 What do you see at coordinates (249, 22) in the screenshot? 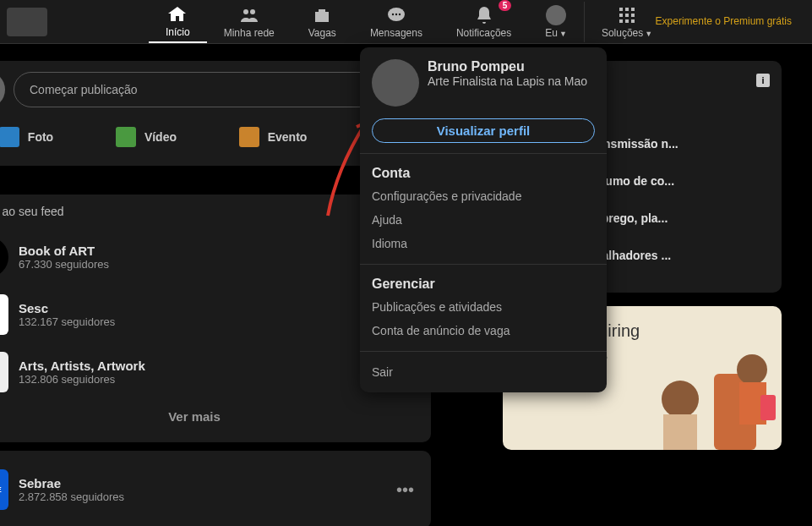
I see `nav-network: Minha rede` at bounding box center [249, 22].